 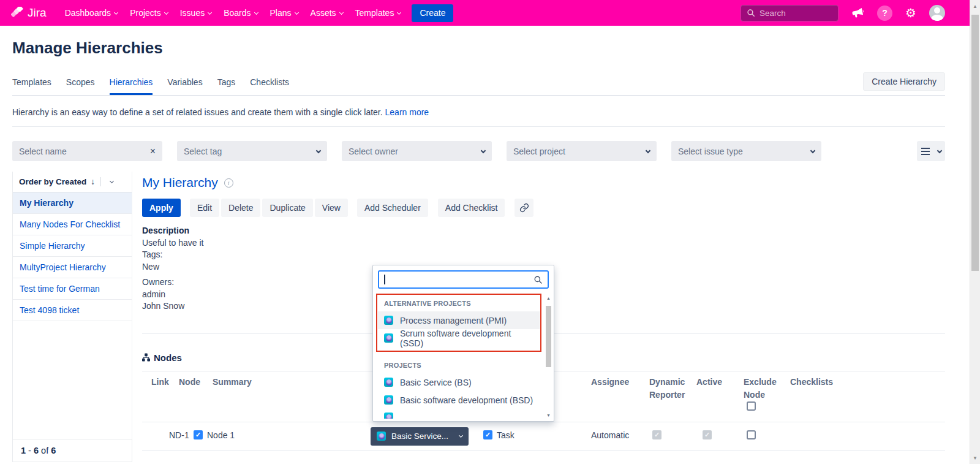 What do you see at coordinates (198, 435) in the screenshot?
I see `node-checkbox` at bounding box center [198, 435].